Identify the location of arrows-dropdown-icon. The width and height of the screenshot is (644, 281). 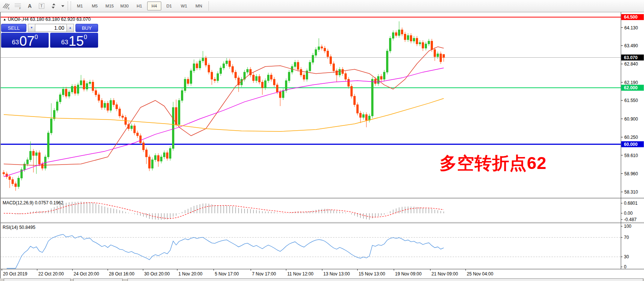
(63, 6).